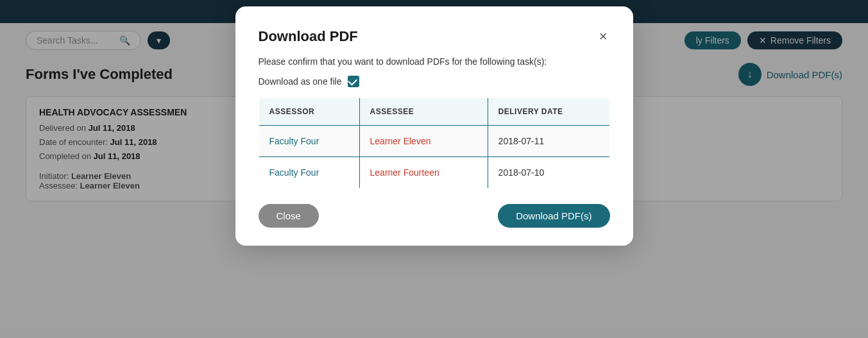 This screenshot has height=338, width=868. What do you see at coordinates (549, 112) in the screenshot?
I see `delivery-date-header: DELIVERY DATE` at bounding box center [549, 112].